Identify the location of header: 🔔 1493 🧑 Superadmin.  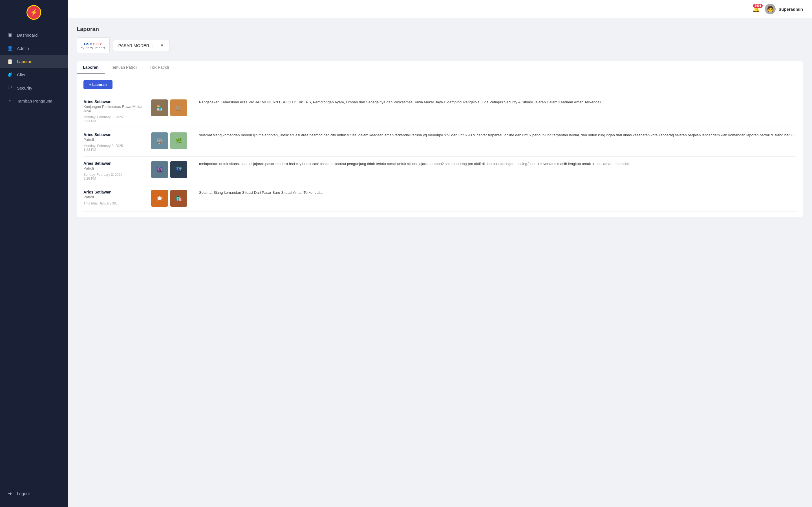
(440, 9).